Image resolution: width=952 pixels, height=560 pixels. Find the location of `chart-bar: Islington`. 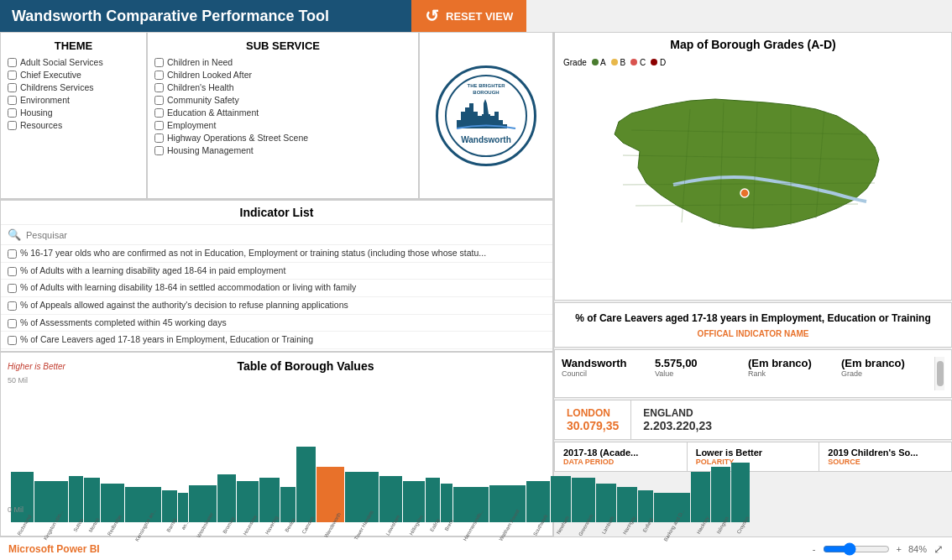

chart-bar: Islington is located at coordinates (720, 498).